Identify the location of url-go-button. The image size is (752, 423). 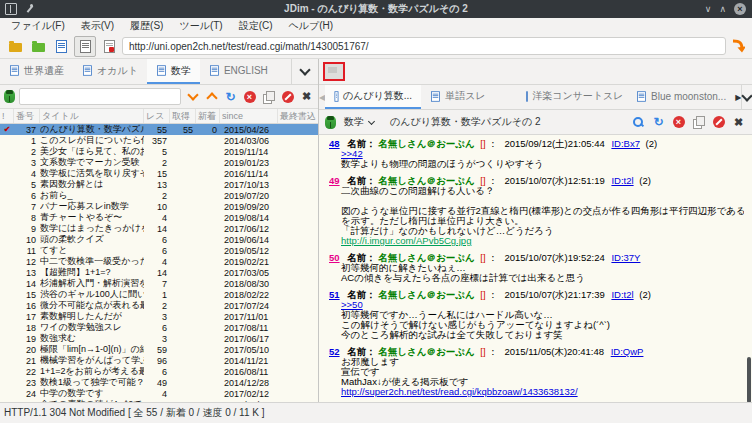
(738, 46).